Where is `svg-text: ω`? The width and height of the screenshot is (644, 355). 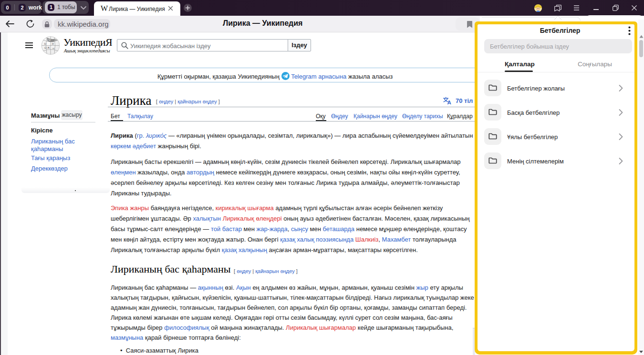
svg-text: ω is located at coordinates (53, 48).